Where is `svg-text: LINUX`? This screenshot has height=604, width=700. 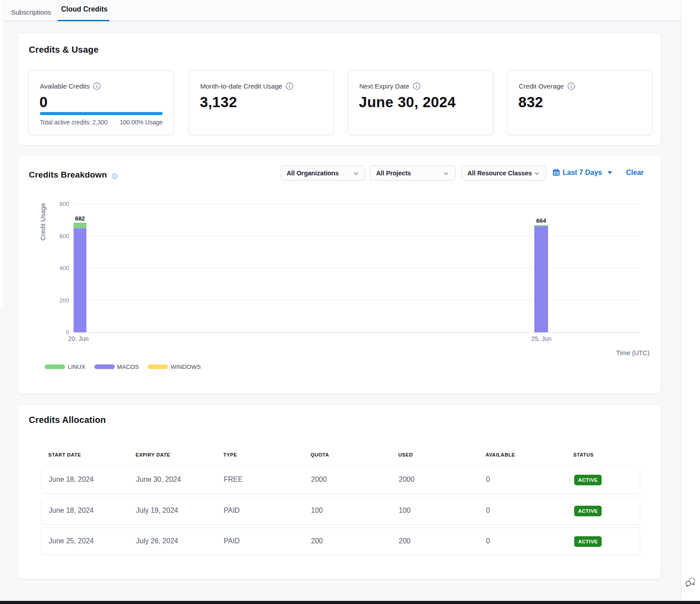
svg-text: LINUX is located at coordinates (77, 367).